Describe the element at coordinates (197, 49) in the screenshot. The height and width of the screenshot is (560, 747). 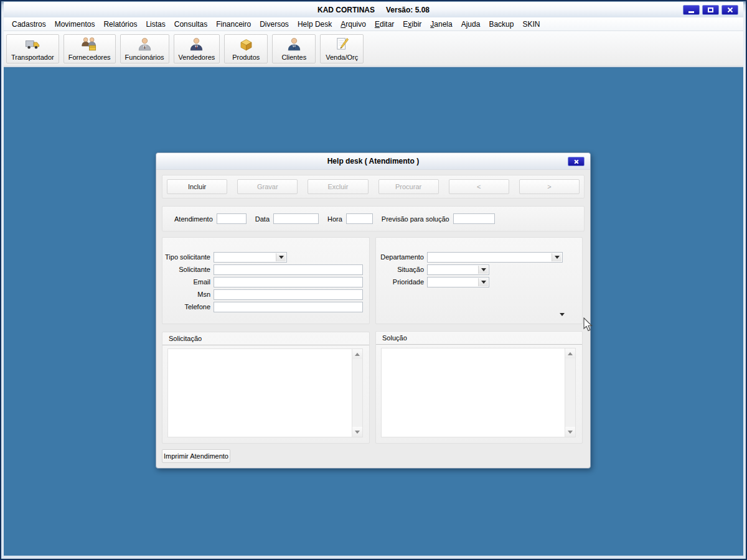
I see `toolbar-button-vendedores: Vendedores` at that location.